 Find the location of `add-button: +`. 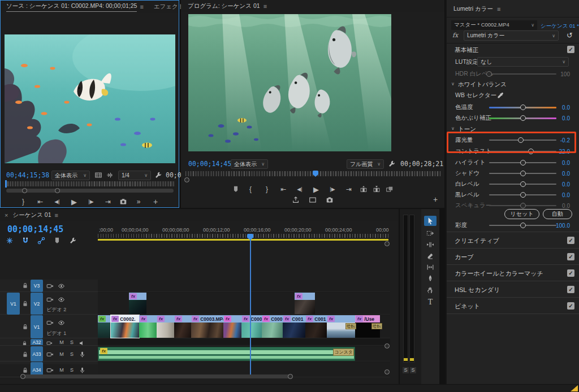

add-button: + is located at coordinates (155, 202).